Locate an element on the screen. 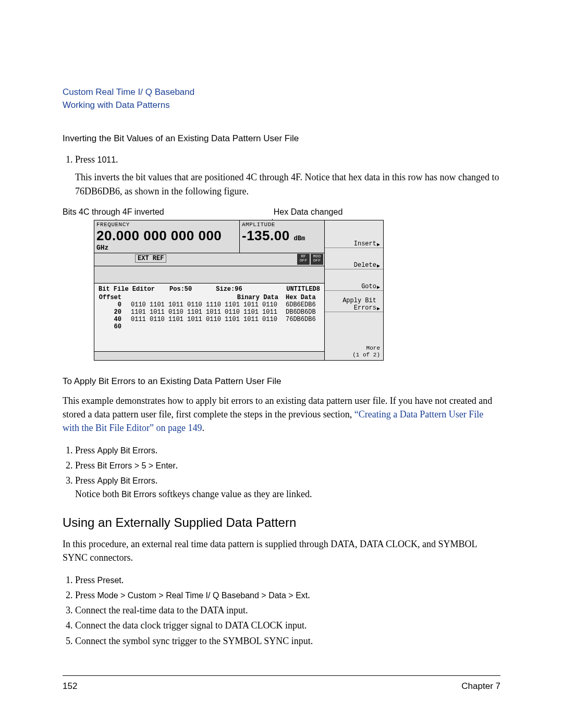 This screenshot has height=728, width=563. section-heading-apply: To Apply Bit Errors to an Existing Data … is located at coordinates (282, 381).